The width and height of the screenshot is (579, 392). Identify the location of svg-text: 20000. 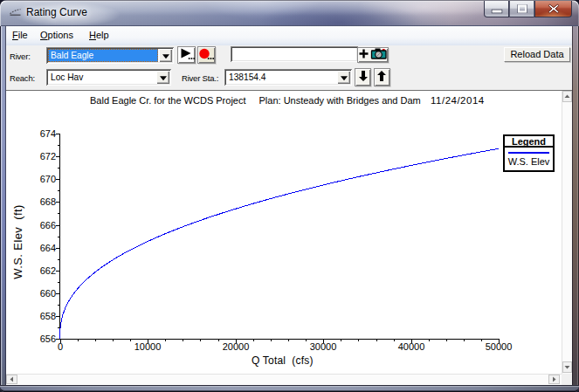
(236, 347).